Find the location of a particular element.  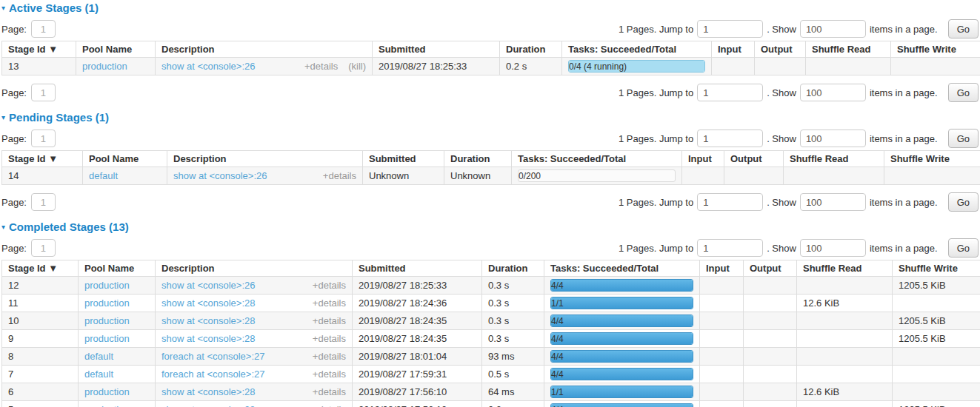

section-title-pending-stages: ▾Pending Stages (1) is located at coordinates (490, 117).